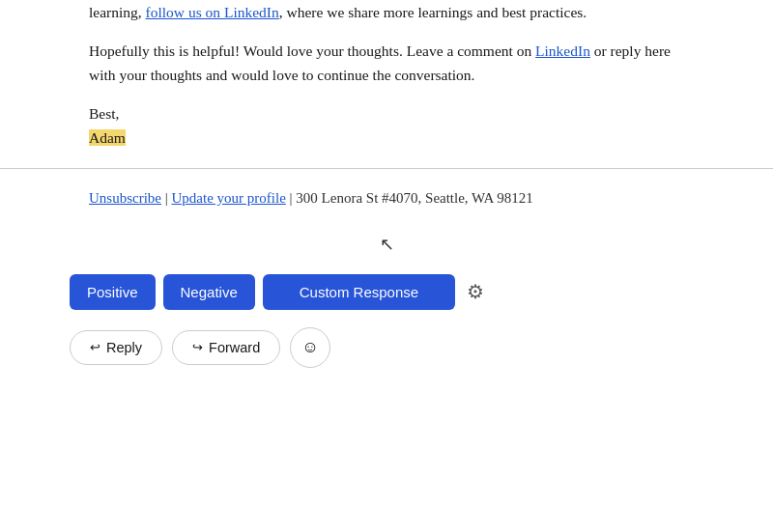  Describe the element at coordinates (386, 249) in the screenshot. I see `cursor-area: ↖` at that location.